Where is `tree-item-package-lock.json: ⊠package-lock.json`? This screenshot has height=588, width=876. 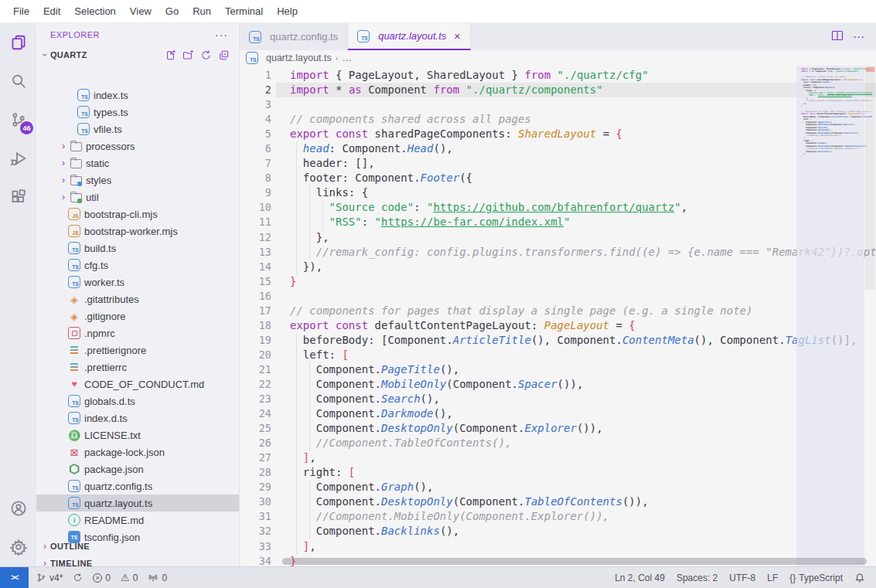
tree-item-package-lock.json: ⊠package-lock.json is located at coordinates (138, 452).